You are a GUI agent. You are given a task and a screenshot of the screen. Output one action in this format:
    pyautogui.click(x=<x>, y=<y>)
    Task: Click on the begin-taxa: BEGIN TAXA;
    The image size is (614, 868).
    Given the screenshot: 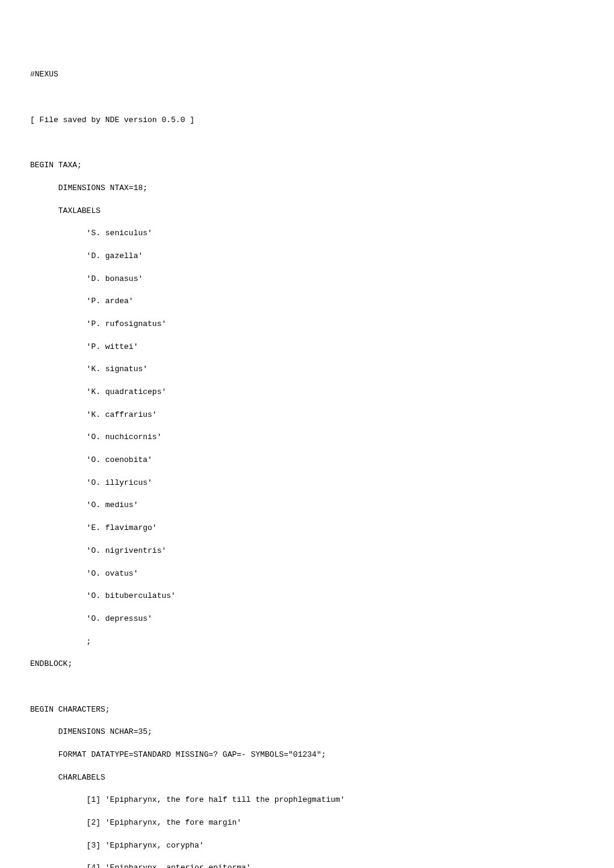 What is the action you would take?
    pyautogui.click(x=307, y=166)
    